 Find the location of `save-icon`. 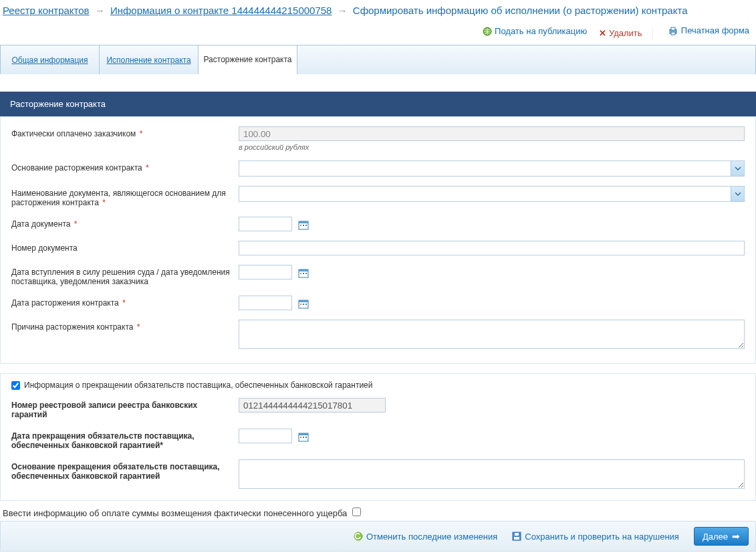

save-icon is located at coordinates (517, 536).